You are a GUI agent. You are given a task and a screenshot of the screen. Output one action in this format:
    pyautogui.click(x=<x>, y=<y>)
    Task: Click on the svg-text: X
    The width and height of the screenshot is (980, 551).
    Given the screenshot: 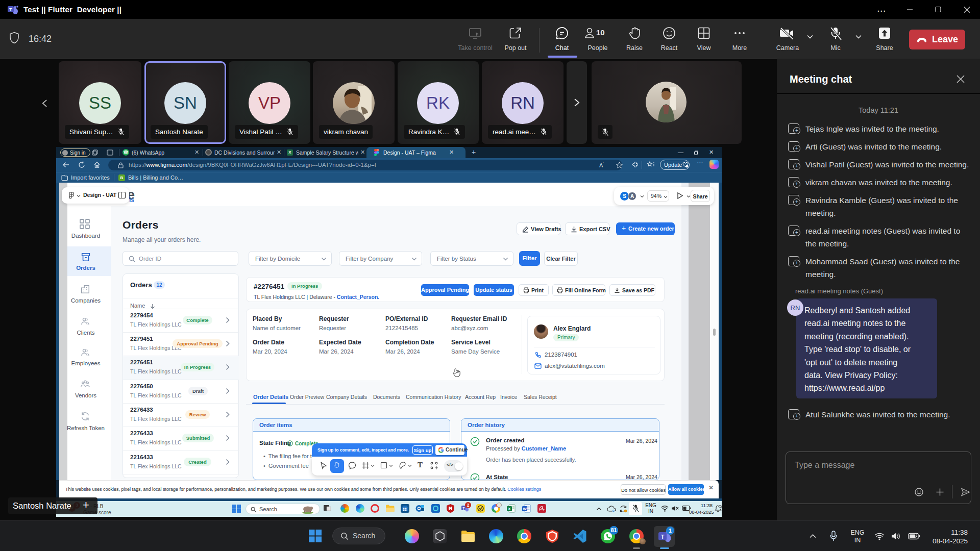 What is the action you would take?
    pyautogui.click(x=509, y=509)
    